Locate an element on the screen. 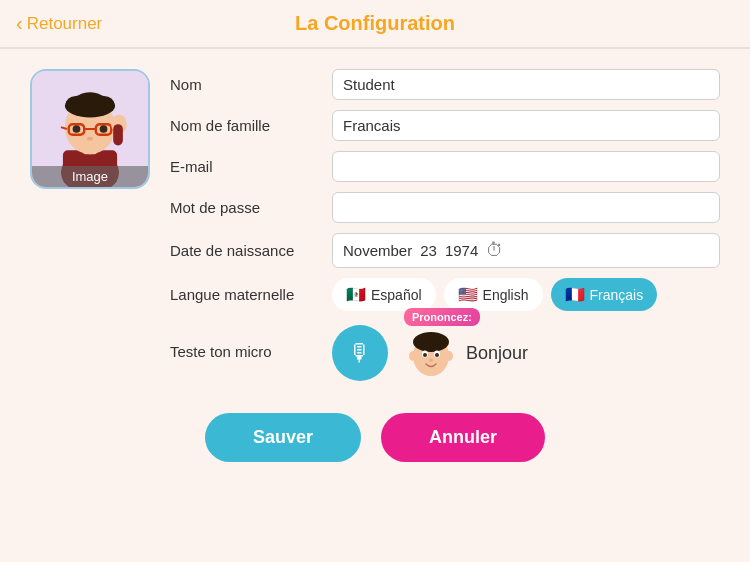 The height and width of the screenshot is (562, 750). language-label: Langue maternelle is located at coordinates (245, 294).